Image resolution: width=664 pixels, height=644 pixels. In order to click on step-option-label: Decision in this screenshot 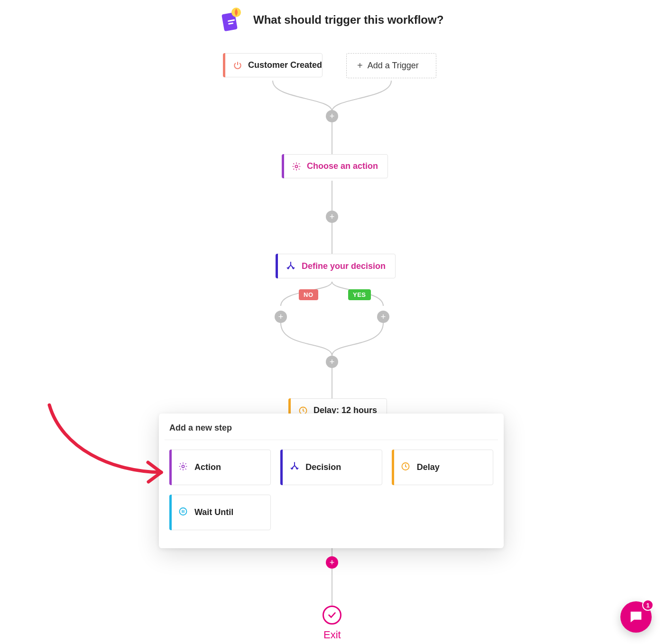, I will do `click(323, 468)`.